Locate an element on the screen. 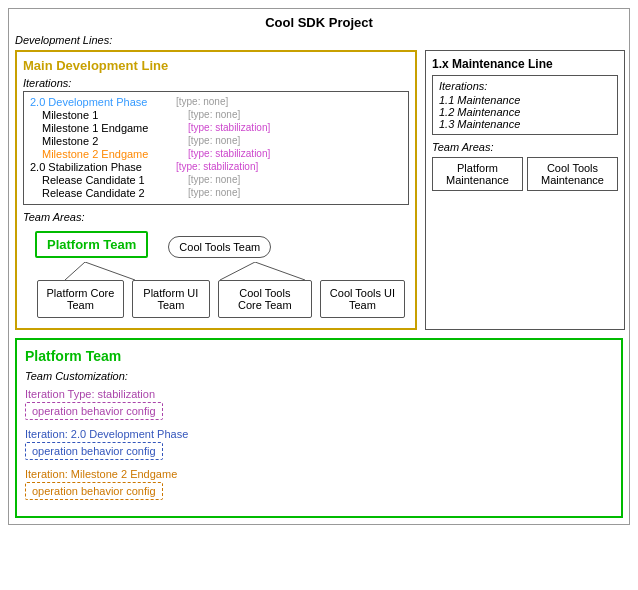 This screenshot has width=638, height=590. iteration-row: 2.0 Stabilization Phase[type: stabilizat… is located at coordinates (216, 167).